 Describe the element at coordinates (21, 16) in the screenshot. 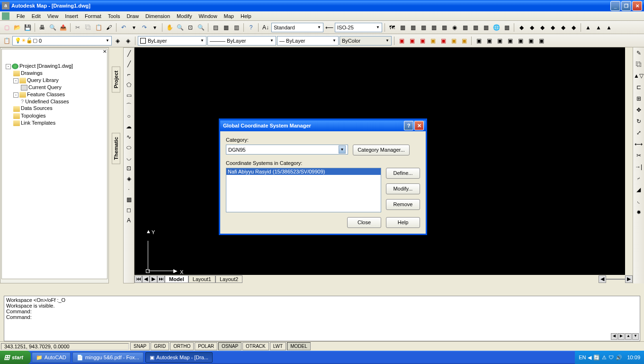

I see `menu-file: File` at that location.